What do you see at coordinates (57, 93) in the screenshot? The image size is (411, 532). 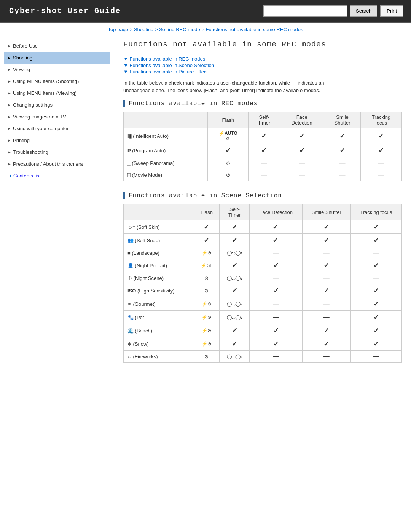 I see `sidebar-item-using-menu-viewing: ▶ Using MENU items (Viewing)` at bounding box center [57, 93].